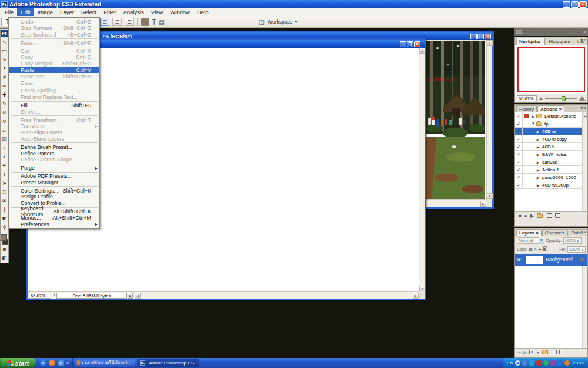 Image resolution: width=588 pixels, height=368 pixels. Describe the element at coordinates (541, 240) in the screenshot. I see `chevron-down-icon: ▼` at that location.